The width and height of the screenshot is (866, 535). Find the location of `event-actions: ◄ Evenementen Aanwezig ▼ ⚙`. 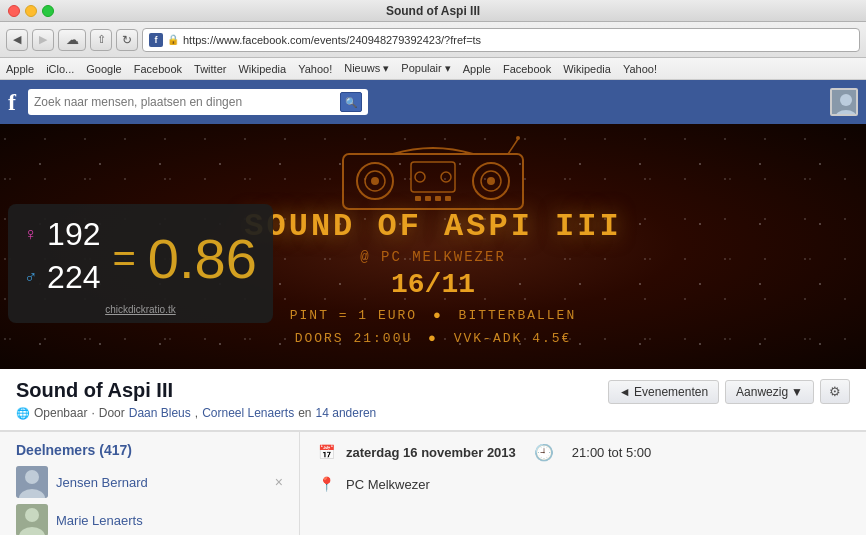

event-actions: ◄ Evenementen Aanwezig ▼ ⚙ is located at coordinates (729, 392).